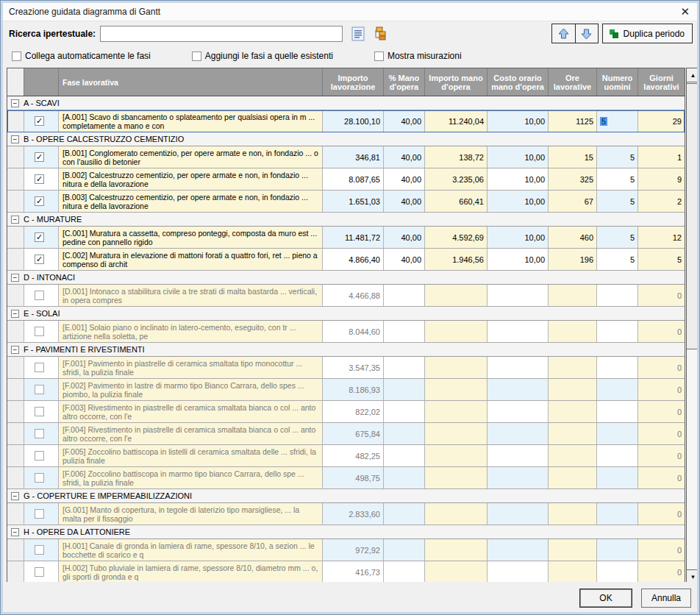  What do you see at coordinates (191, 237) in the screenshot?
I see `fase-cell: [C.001] Muratura a cassetta, compreso po…` at bounding box center [191, 237].